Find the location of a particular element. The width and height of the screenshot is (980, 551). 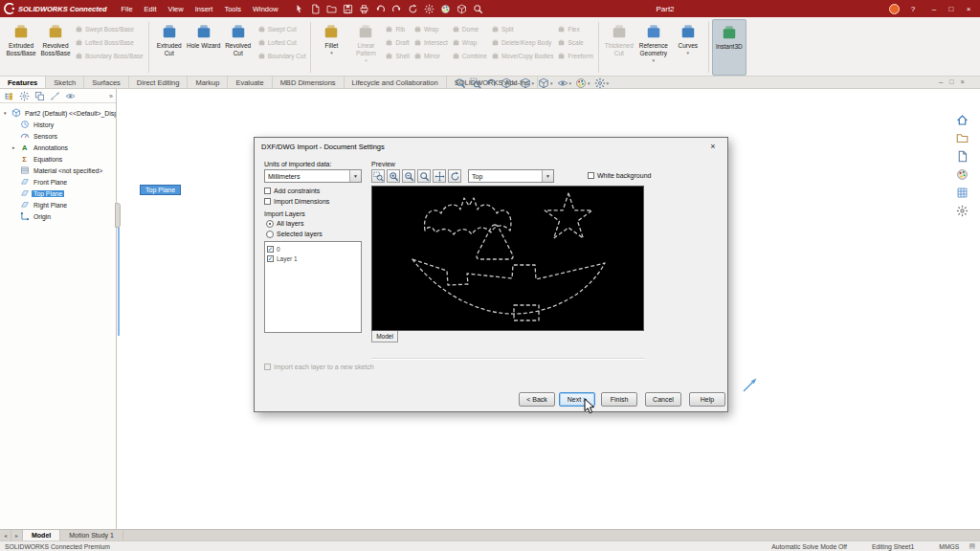

ribbon-button-split: Split is located at coordinates (523, 29).